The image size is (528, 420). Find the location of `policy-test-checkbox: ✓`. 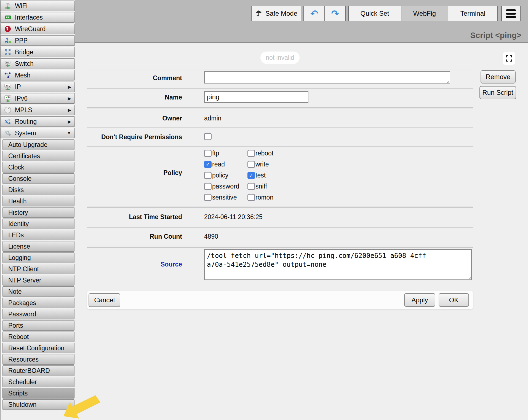

policy-test-checkbox: ✓ is located at coordinates (251, 175).